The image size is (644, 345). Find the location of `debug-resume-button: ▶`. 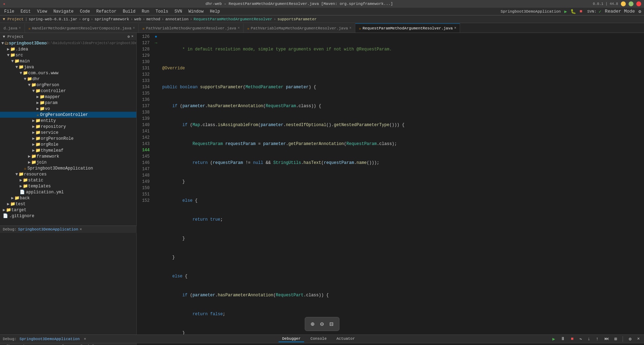

debug-resume-button: ▶ is located at coordinates (554, 339).